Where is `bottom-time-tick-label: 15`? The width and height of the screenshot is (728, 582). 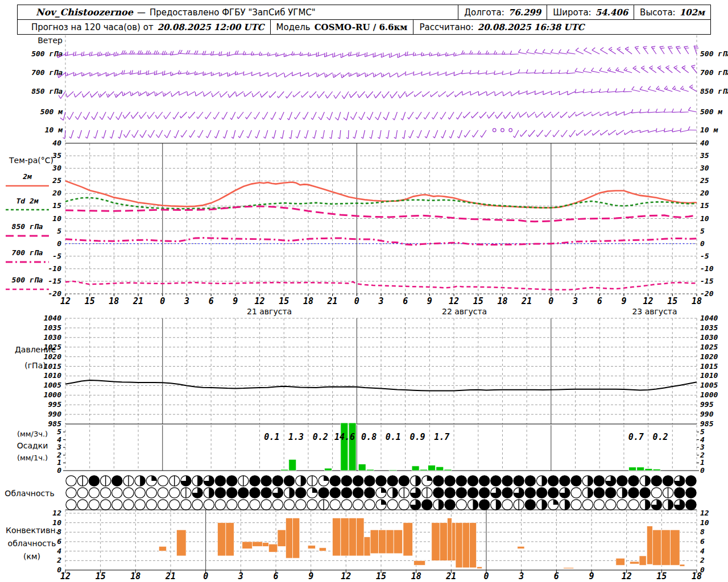
bottom-time-tick-label: 15 is located at coordinates (661, 576).